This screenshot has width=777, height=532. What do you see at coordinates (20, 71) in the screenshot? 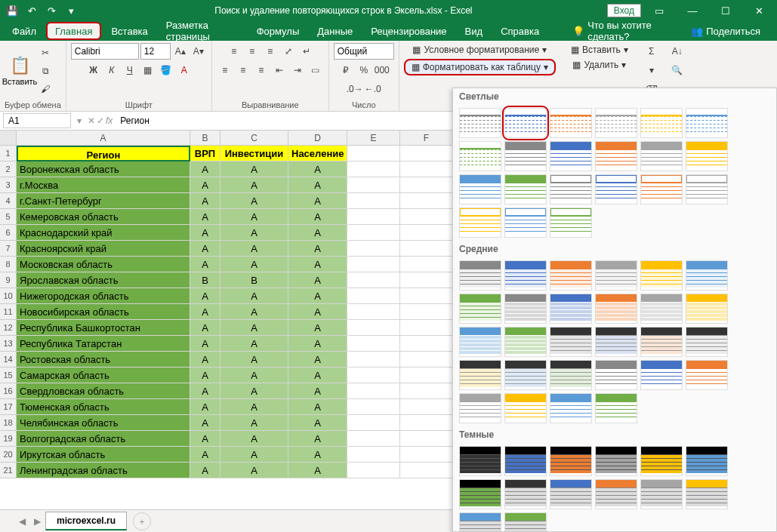
I see `paste-button: 📋 Вставить` at bounding box center [20, 71].